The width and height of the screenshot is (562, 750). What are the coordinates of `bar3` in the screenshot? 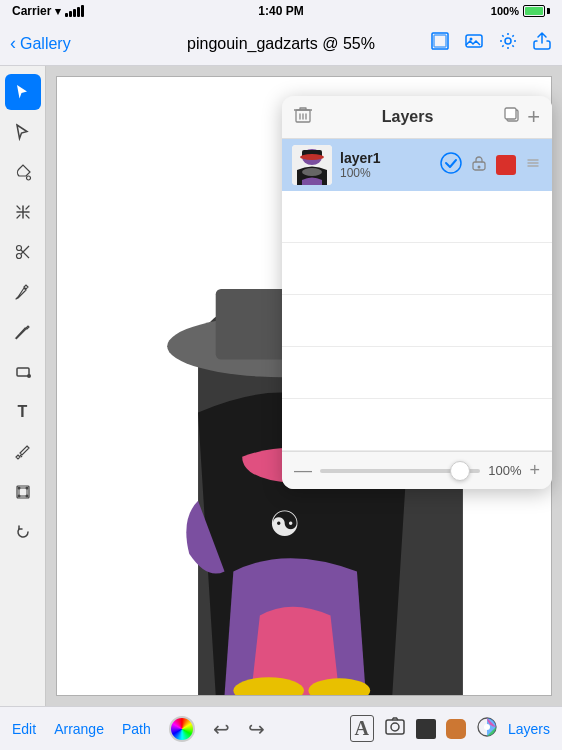 It's located at (74, 13).